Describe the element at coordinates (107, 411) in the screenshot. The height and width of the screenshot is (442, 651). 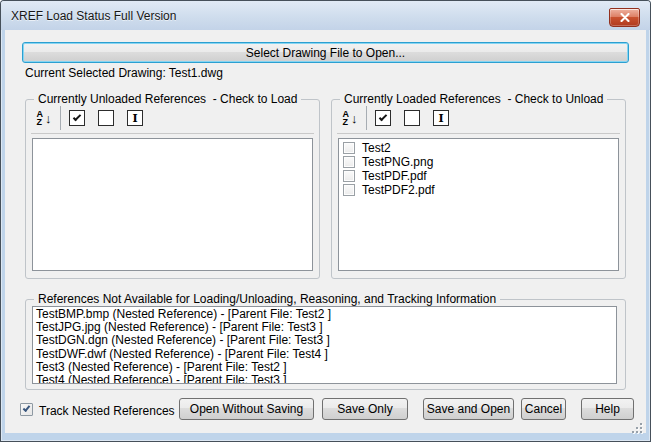
I see `track-nested-references-label: Track Nested References` at that location.